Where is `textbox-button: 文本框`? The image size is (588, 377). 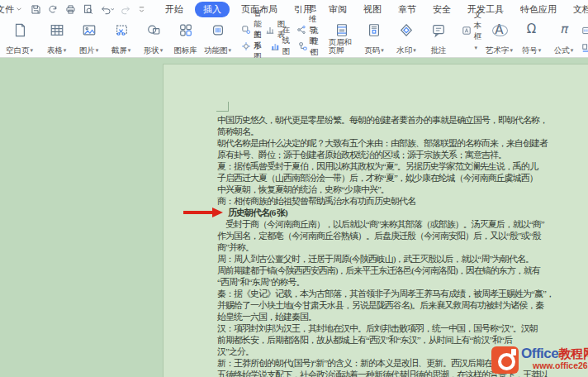
textbox-button: 文本框 is located at coordinates (472, 31).